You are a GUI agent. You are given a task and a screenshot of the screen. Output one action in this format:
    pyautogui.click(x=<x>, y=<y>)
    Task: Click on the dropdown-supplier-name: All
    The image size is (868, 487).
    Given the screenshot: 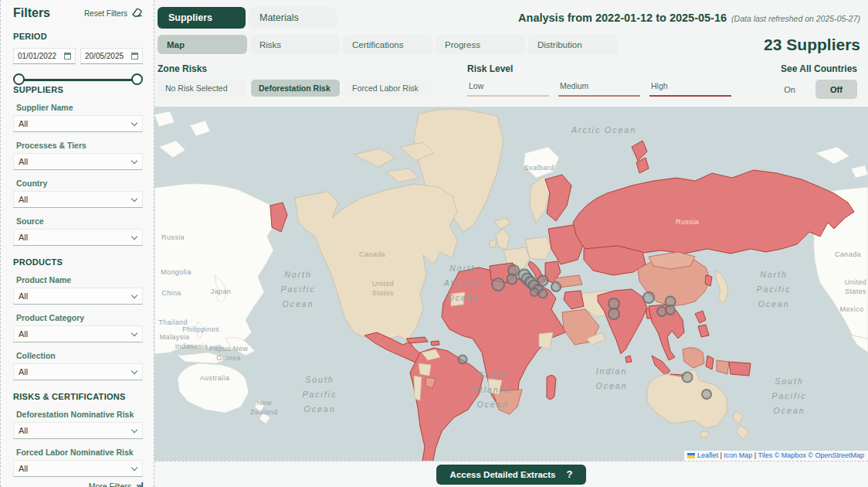 What is the action you would take?
    pyautogui.click(x=78, y=124)
    